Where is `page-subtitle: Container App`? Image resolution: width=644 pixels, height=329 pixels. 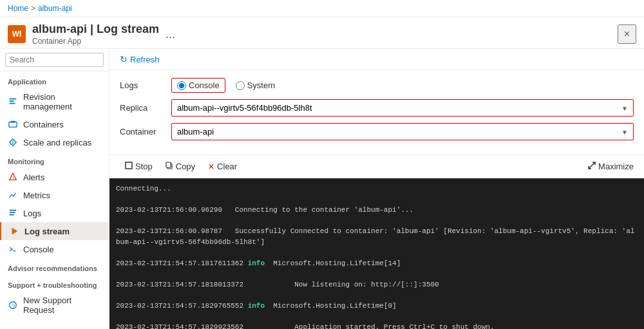
page-subtitle: Container App is located at coordinates (95, 41).